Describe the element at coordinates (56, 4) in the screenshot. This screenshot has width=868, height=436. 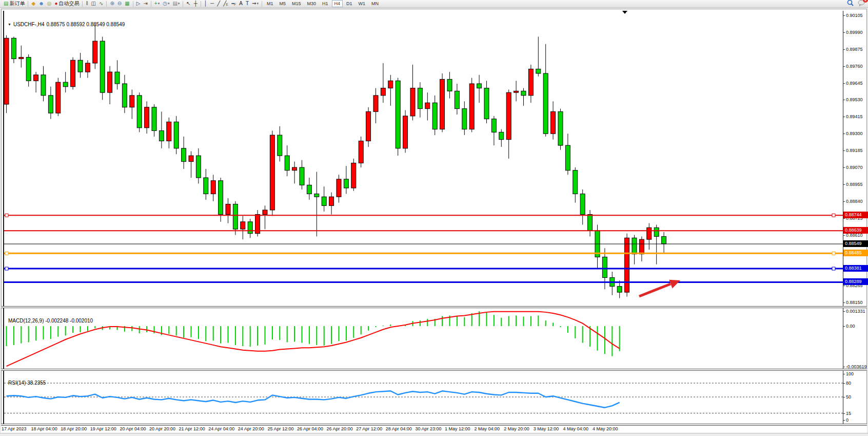
I see `autotrade-button: ●` at that location.